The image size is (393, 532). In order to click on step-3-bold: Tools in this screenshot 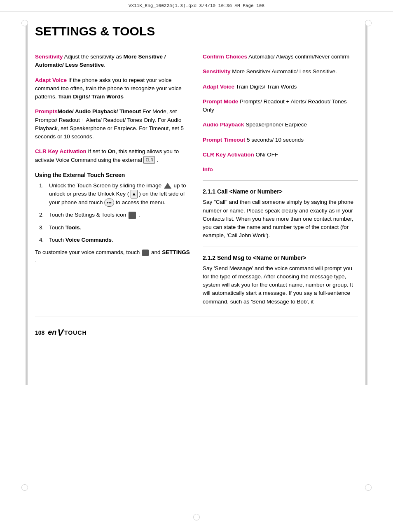, I will do `click(73, 227)`.